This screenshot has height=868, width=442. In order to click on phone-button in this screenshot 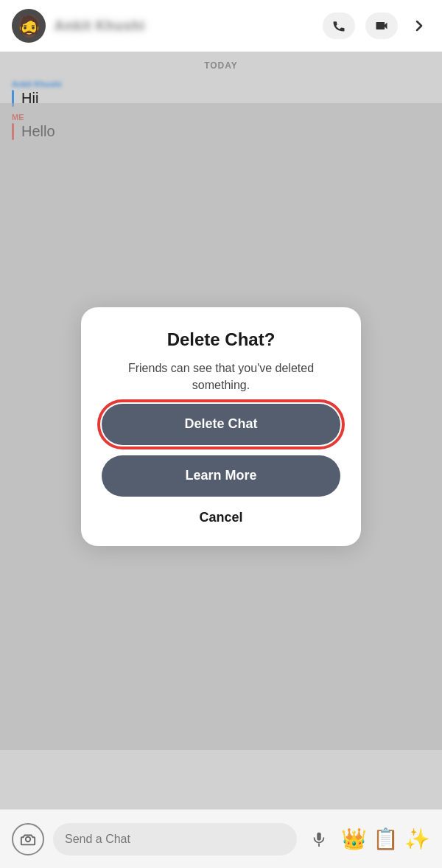, I will do `click(339, 26)`.